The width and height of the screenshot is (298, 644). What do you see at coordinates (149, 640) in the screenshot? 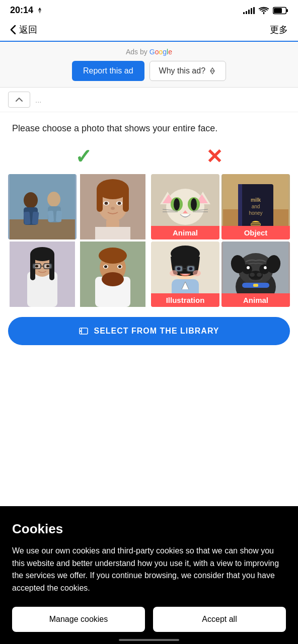
I see `home-indicator` at bounding box center [149, 640].